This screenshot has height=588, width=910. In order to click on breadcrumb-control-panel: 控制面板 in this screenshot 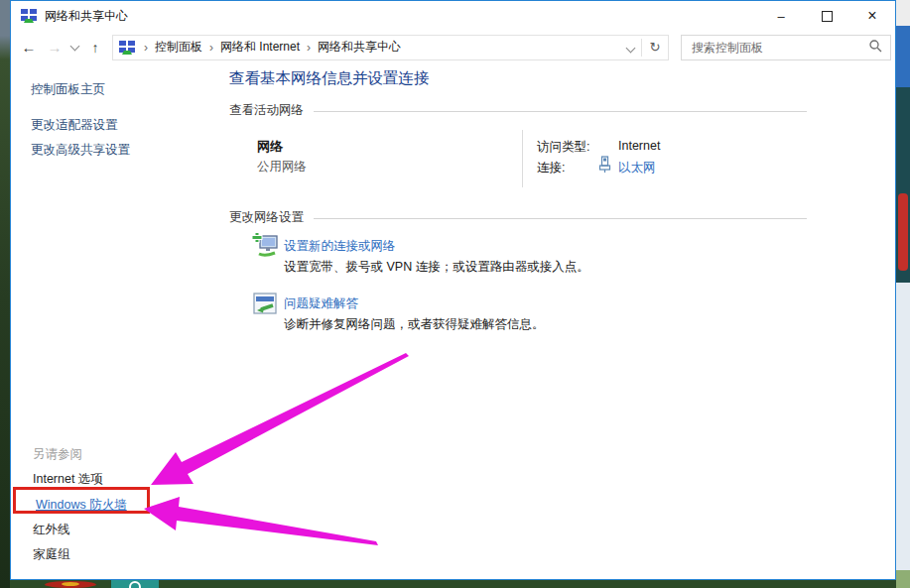, I will do `click(179, 48)`.